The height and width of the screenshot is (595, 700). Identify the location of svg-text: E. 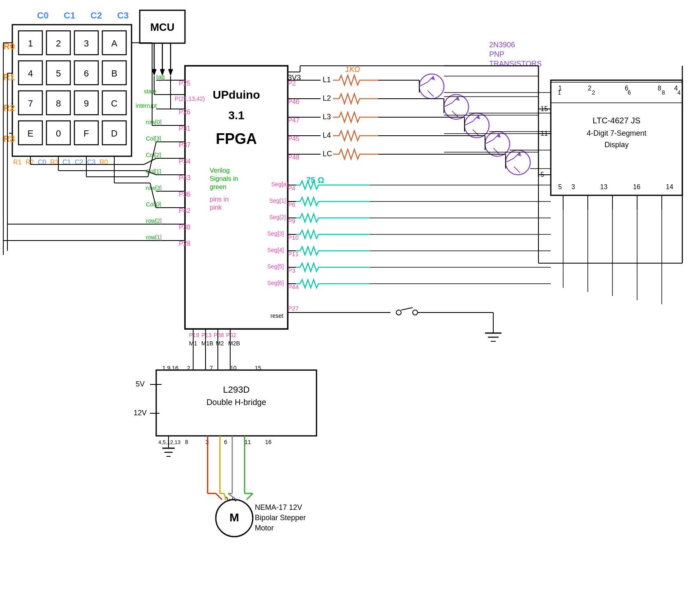
(30, 133).